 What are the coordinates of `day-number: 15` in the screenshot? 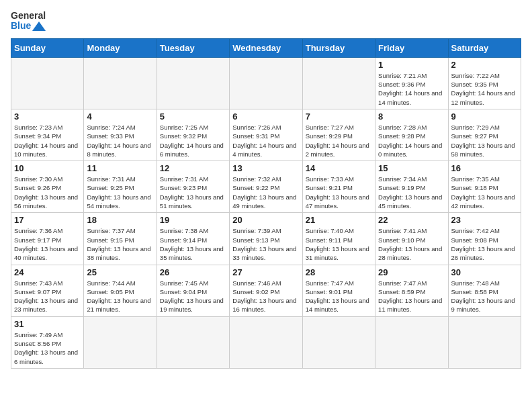 It's located at (411, 168).